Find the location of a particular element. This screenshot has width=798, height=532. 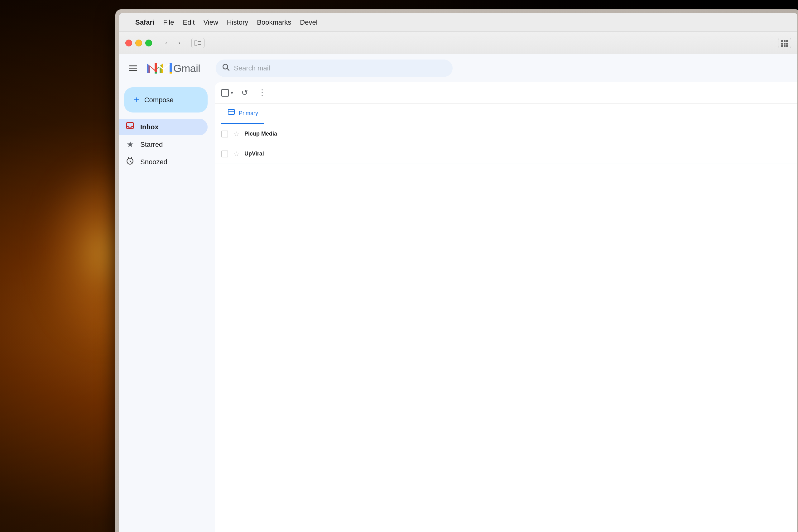

more-options-button: ⋮ is located at coordinates (263, 93).